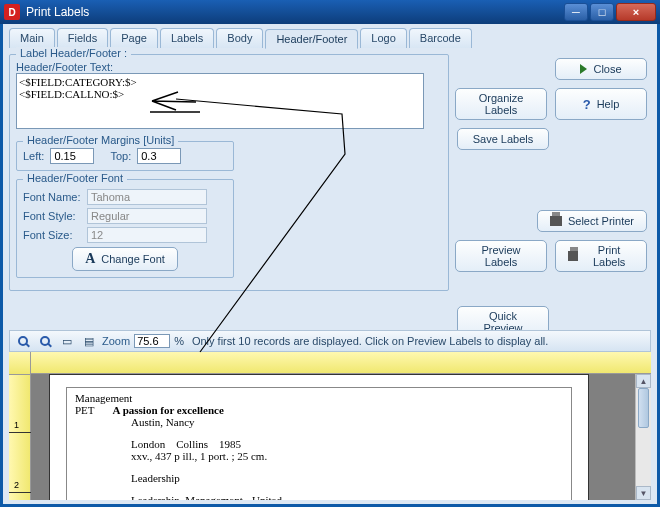 This screenshot has width=660, height=507. What do you see at coordinates (584, 69) in the screenshot?
I see `arrow-right-icon` at bounding box center [584, 69].